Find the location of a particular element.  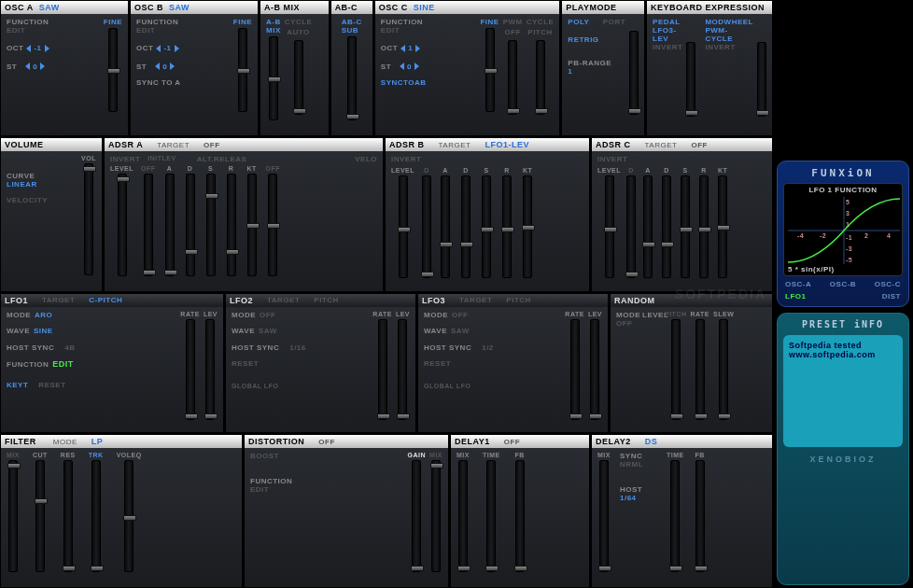

lfo3-lev is located at coordinates (595, 370).